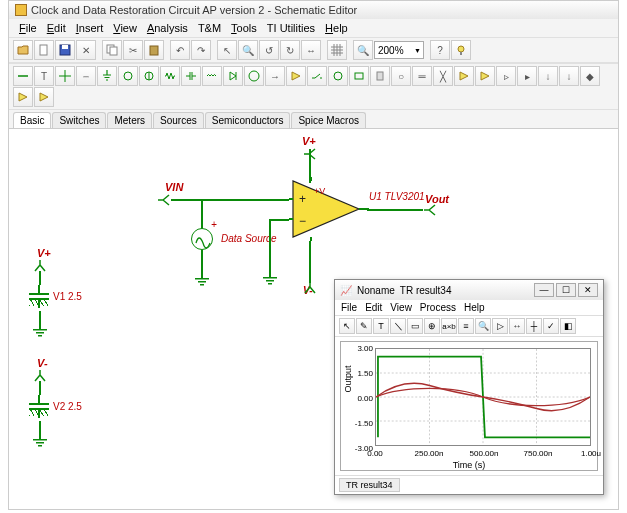 The height and width of the screenshot is (513, 627). I want to click on result-menu-process: Process, so click(438, 308).